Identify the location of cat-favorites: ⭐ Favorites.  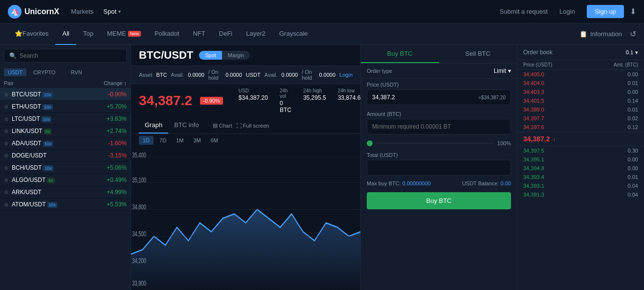
(31, 34).